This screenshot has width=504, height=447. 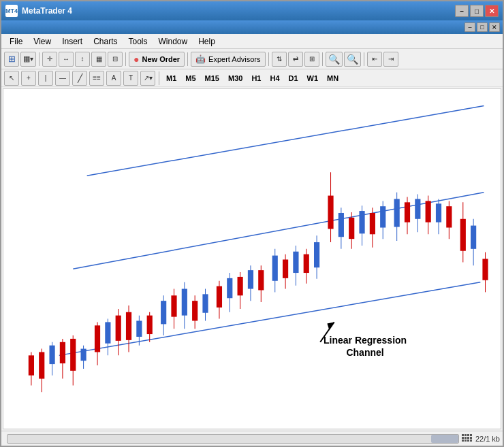 What do you see at coordinates (159, 78) in the screenshot?
I see `separator-tf` at bounding box center [159, 78].